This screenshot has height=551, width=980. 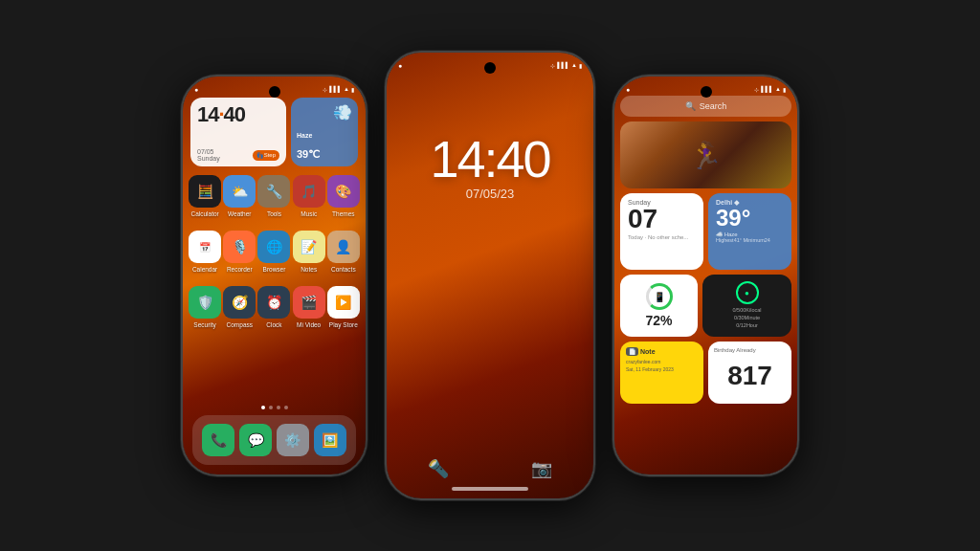 I want to click on bluetooth-icon-3: ⊹, so click(x=756, y=90).